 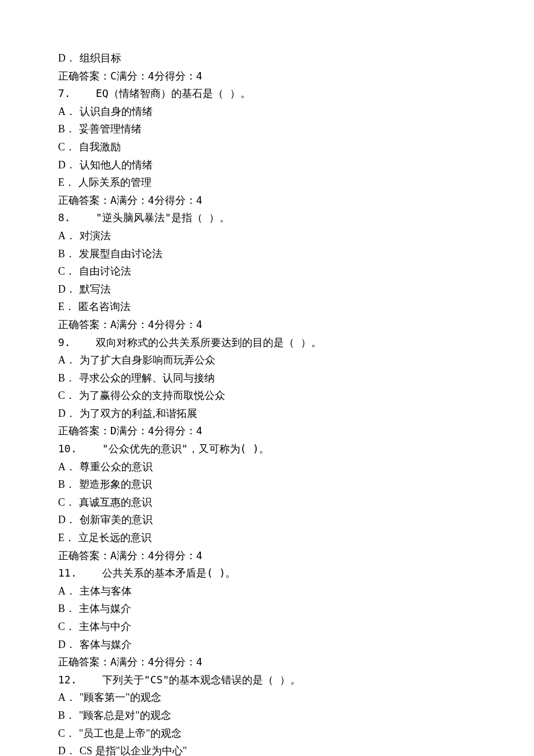 I want to click on option-text: 尊重公众的意识, so click(x=116, y=467).